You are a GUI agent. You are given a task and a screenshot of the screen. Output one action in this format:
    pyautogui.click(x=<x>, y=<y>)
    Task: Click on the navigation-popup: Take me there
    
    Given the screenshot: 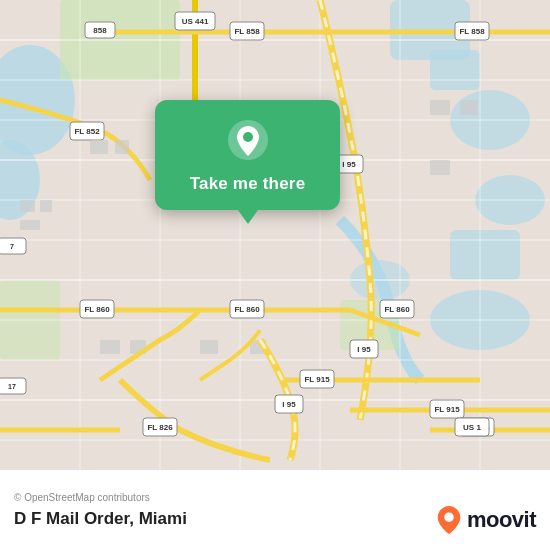 What is the action you would take?
    pyautogui.click(x=248, y=155)
    